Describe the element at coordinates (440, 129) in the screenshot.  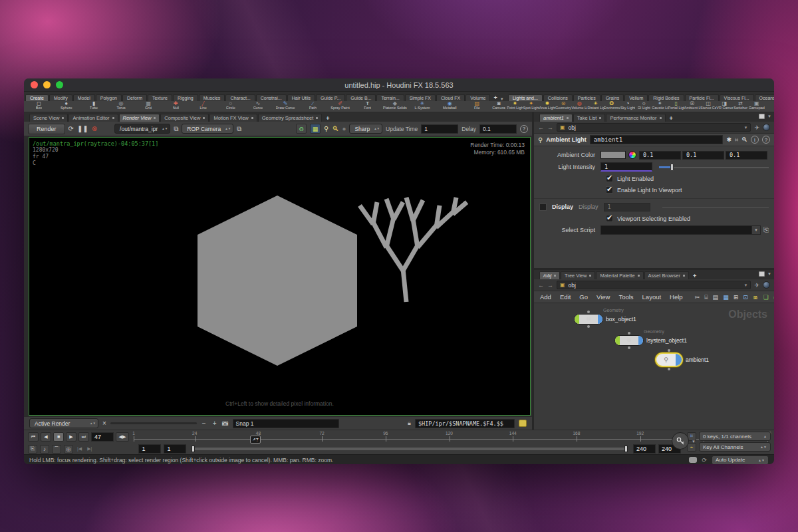
I see `update-time-field: 1` at that location.